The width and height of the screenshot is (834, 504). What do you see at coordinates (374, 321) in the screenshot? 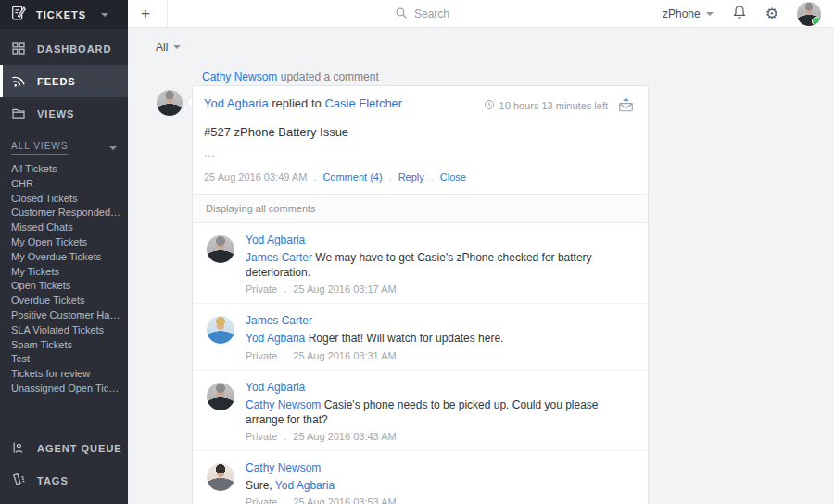
I see `commenter-name-link: James Carter` at bounding box center [374, 321].